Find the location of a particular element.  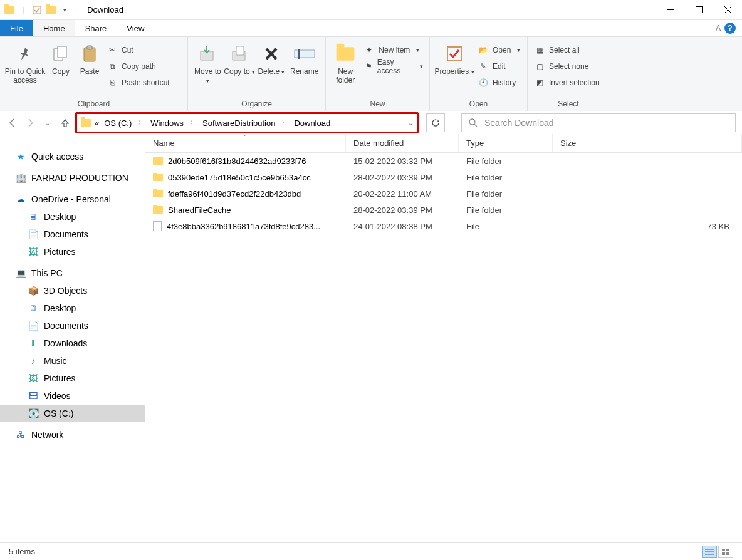

document-icon: 📄 is located at coordinates (33, 326).